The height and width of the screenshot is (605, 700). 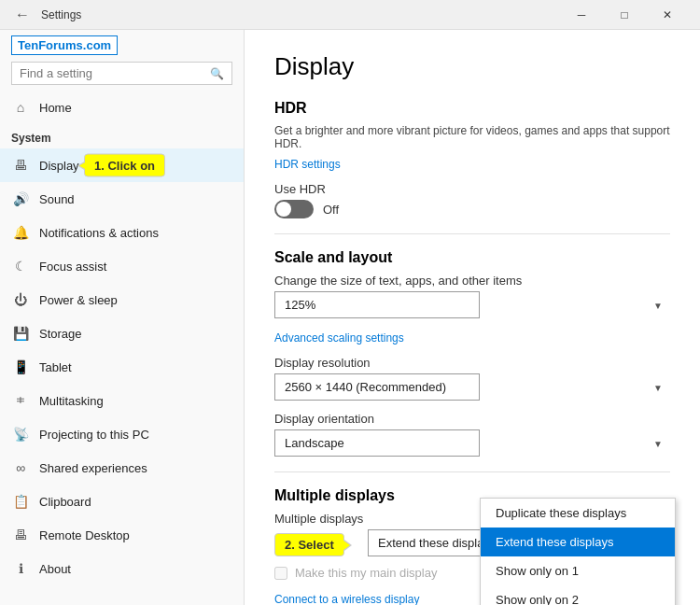 What do you see at coordinates (578, 514) in the screenshot?
I see `dropdown-item-duplicate: Duplicate these displays` at bounding box center [578, 514].